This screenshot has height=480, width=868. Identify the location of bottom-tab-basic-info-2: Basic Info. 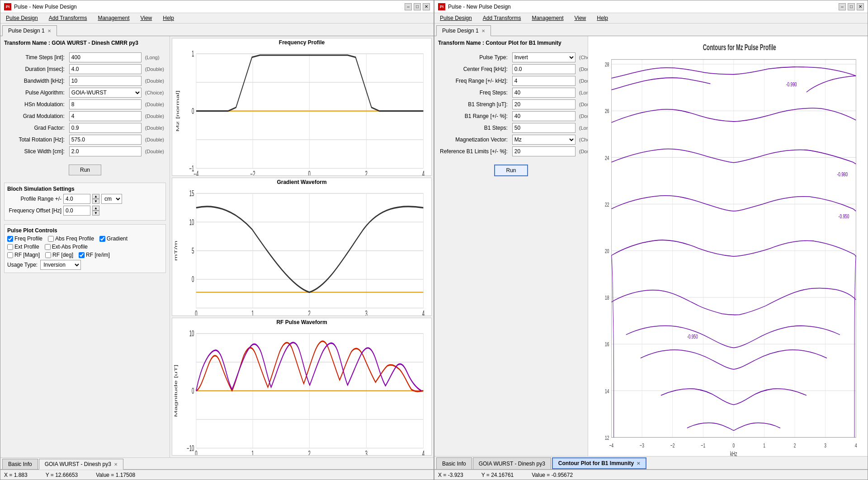
(454, 463).